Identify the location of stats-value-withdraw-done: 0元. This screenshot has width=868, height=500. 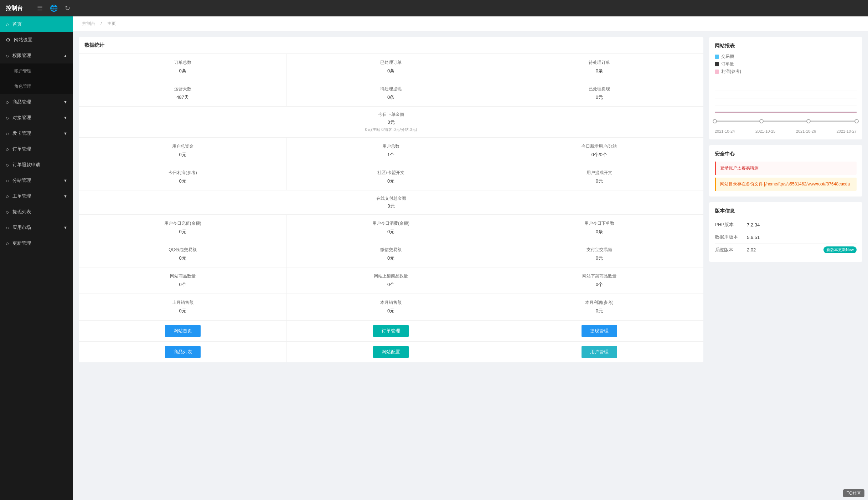
(599, 97).